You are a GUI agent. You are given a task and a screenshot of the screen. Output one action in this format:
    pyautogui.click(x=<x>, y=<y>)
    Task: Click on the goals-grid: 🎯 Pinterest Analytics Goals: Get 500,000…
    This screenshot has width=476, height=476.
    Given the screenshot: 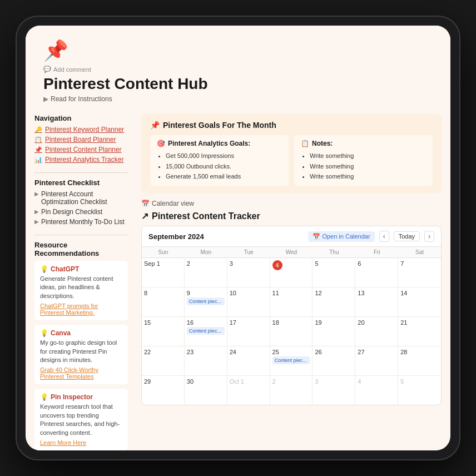 What is the action you would take?
    pyautogui.click(x=291, y=161)
    